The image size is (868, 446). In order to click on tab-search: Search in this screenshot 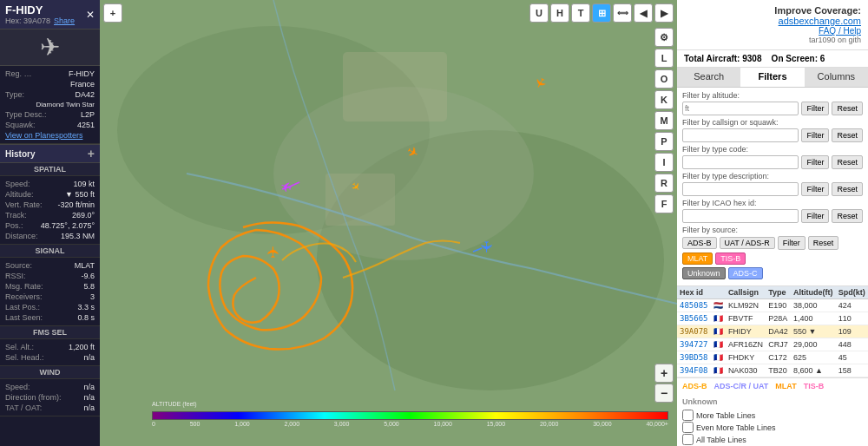, I will do `click(708, 77)`.